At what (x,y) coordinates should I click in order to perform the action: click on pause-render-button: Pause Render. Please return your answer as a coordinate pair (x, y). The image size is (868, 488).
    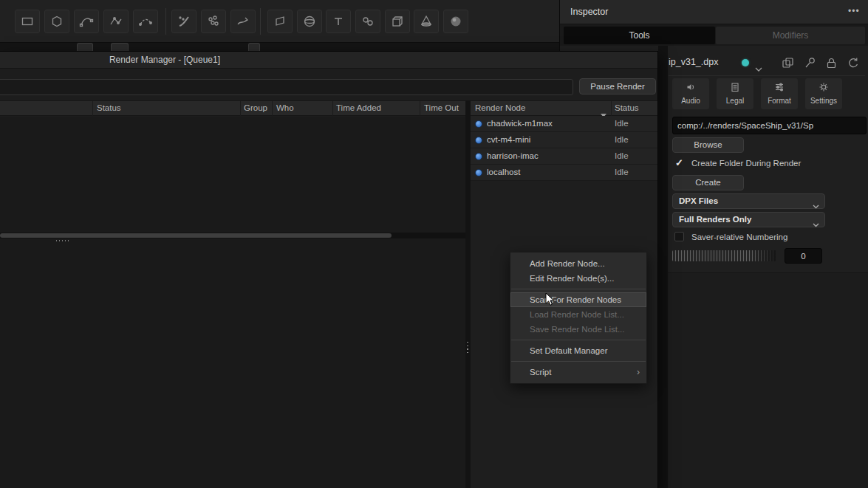
    Looking at the image, I should click on (618, 86).